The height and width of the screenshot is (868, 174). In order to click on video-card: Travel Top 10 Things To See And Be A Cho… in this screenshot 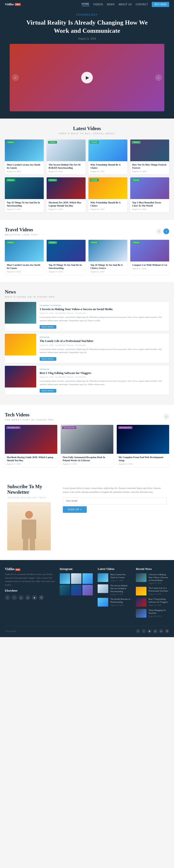, I will do `click(108, 257)`.